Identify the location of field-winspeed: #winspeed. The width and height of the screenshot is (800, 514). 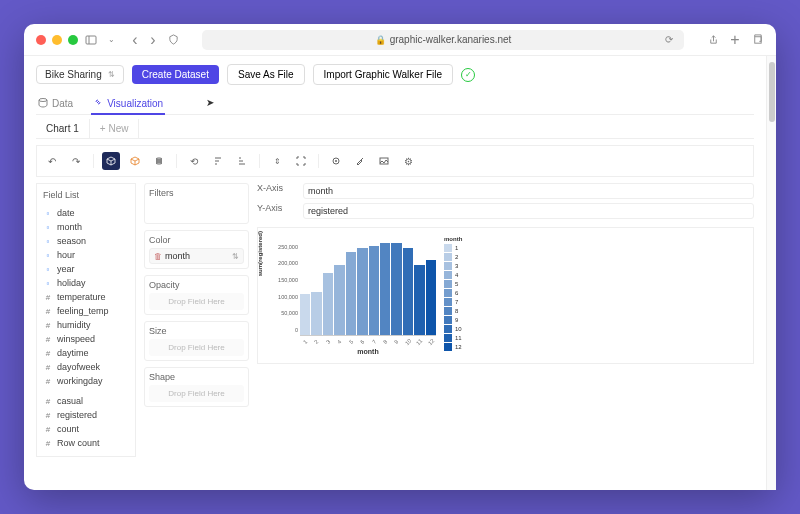
(86, 339).